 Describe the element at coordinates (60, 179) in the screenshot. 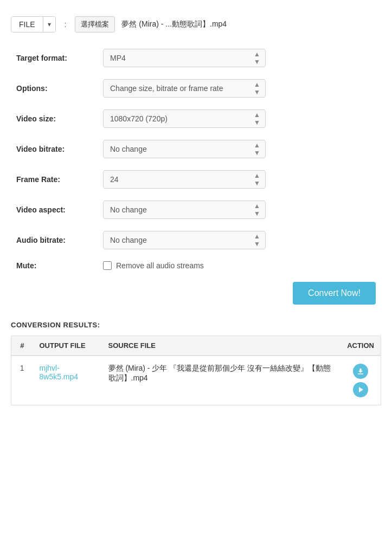

I see `frame-rate-label: Frame Rate:` at that location.